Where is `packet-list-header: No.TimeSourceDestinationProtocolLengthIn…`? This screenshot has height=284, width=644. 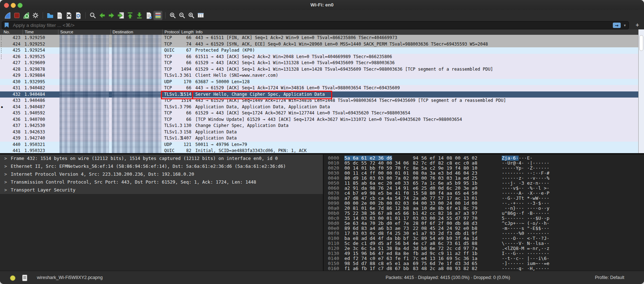
packet-list-header: No.TimeSourceDestinationProtocolLengthIn… is located at coordinates (319, 32).